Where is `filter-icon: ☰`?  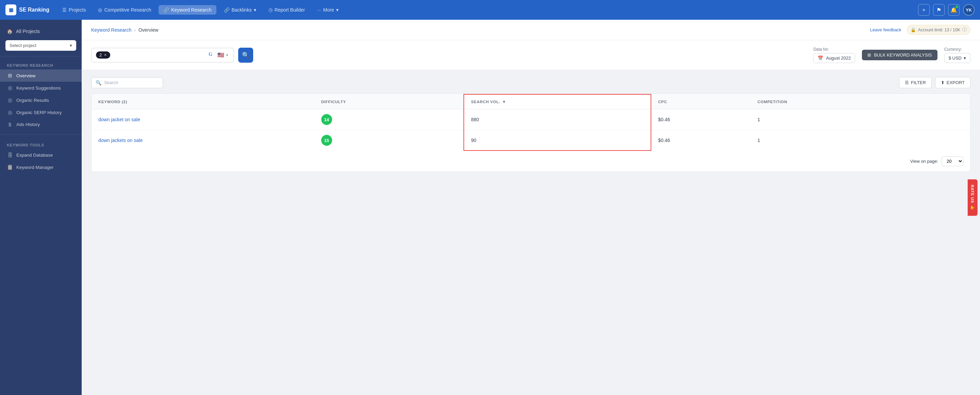 filter-icon: ☰ is located at coordinates (907, 83).